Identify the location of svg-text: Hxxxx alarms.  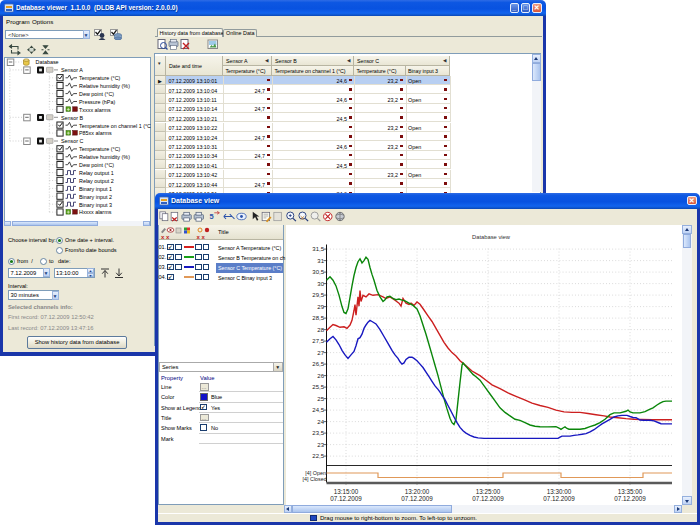
(96, 212).